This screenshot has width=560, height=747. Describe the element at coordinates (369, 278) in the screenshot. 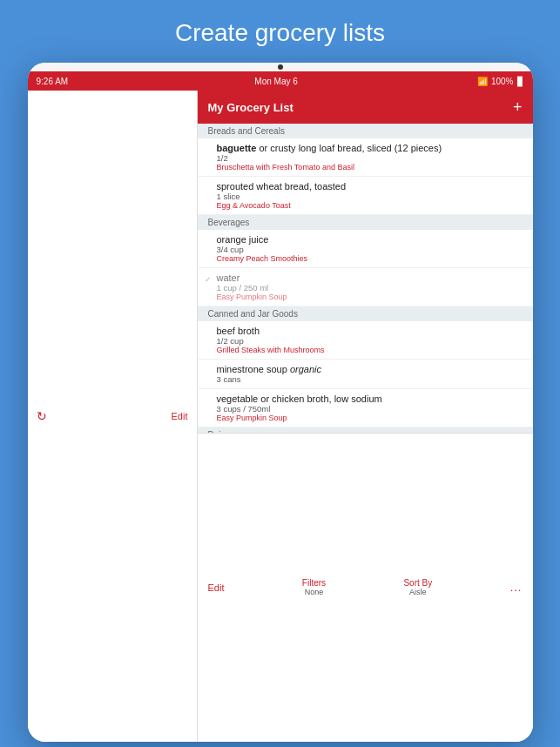

I see `item-name: water` at that location.